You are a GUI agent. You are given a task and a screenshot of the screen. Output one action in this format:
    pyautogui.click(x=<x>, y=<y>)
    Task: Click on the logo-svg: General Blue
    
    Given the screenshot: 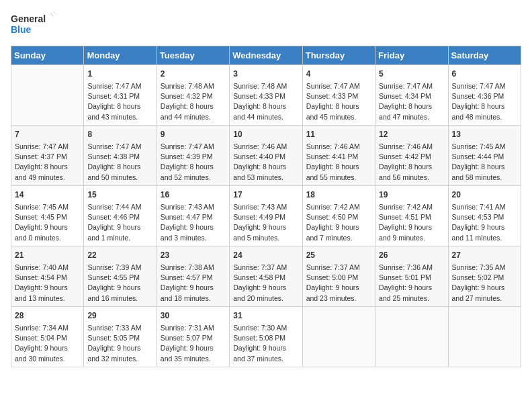 What is the action you would take?
    pyautogui.click(x=38, y=24)
    